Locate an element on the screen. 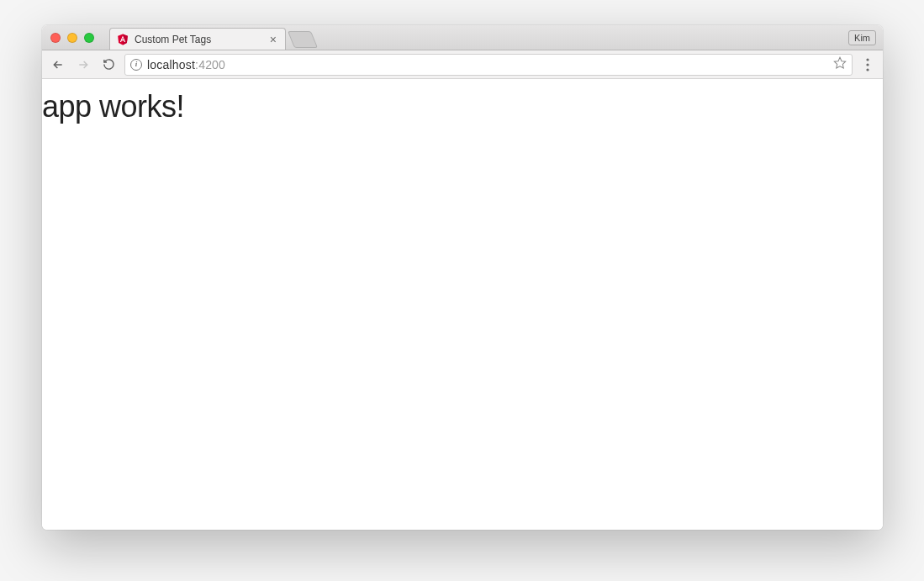  site-info-icon: i is located at coordinates (136, 65).